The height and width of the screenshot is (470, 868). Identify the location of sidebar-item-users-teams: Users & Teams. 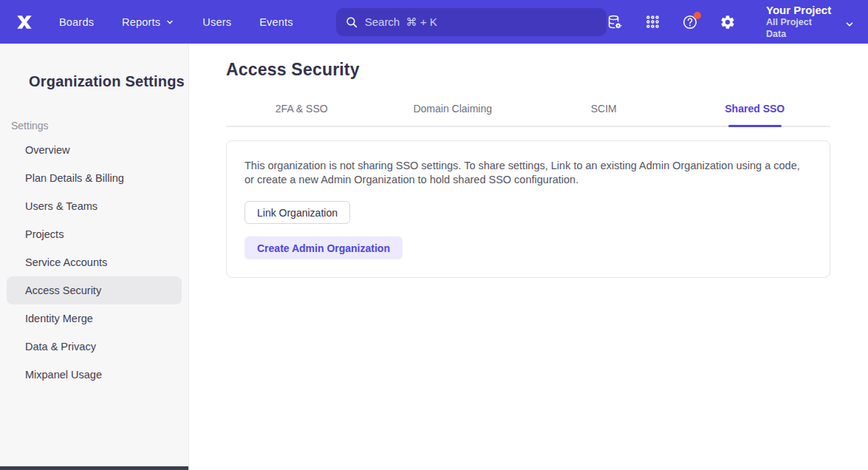
(95, 206).